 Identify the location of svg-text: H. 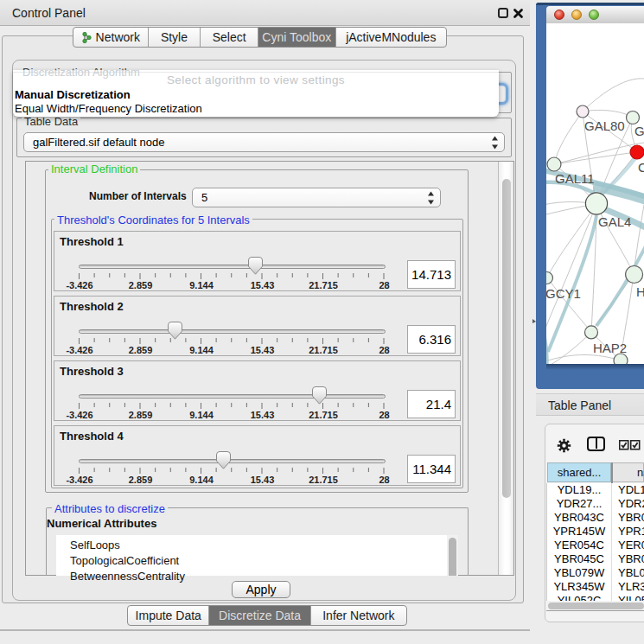
(640, 292).